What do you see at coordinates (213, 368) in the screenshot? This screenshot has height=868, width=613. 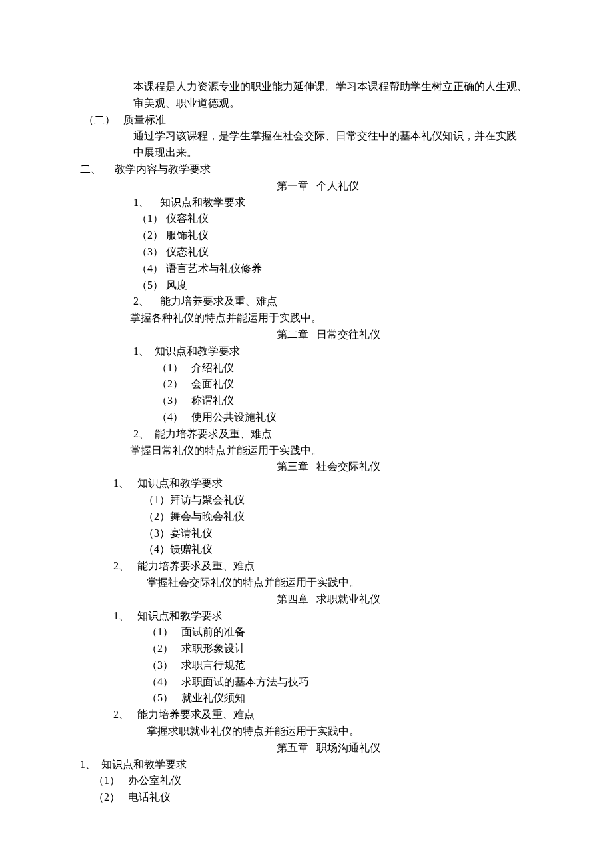 I see `ch2-p1-txt: 介绍礼仪` at bounding box center [213, 368].